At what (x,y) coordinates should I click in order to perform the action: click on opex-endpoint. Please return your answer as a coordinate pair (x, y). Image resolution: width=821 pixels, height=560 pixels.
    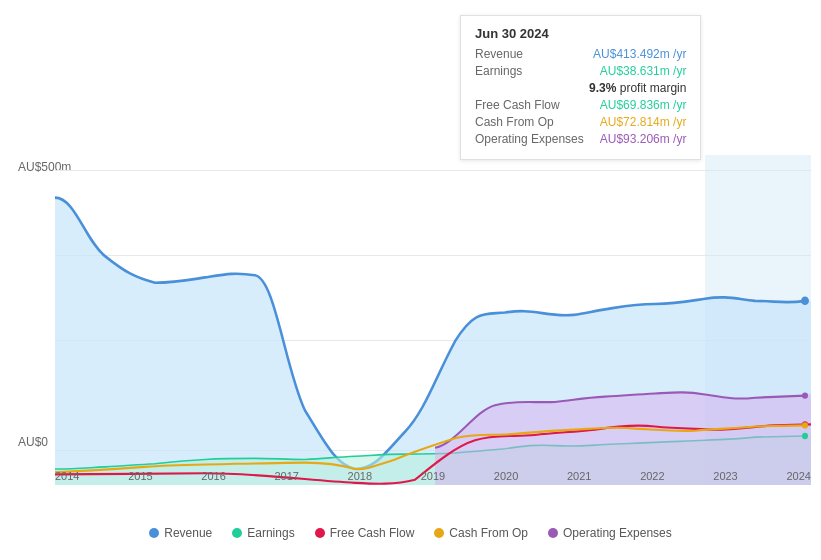
    Looking at the image, I should click on (805, 395).